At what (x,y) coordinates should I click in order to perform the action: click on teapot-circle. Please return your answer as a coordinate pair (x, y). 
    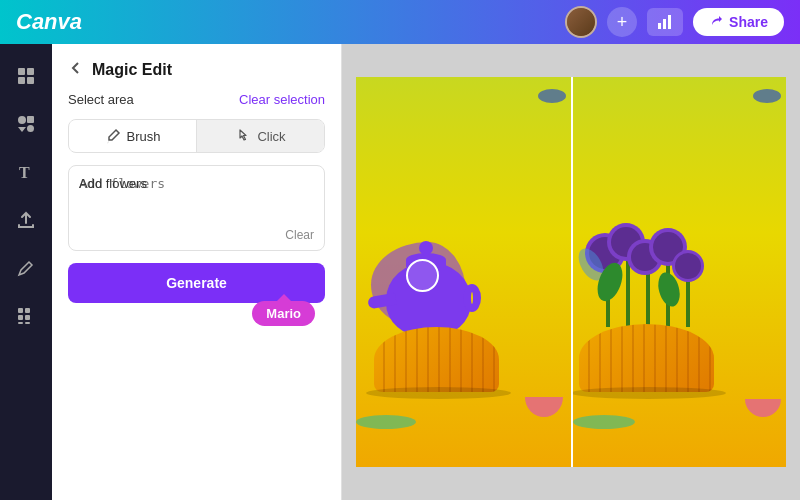
    Looking at the image, I should click on (422, 276).